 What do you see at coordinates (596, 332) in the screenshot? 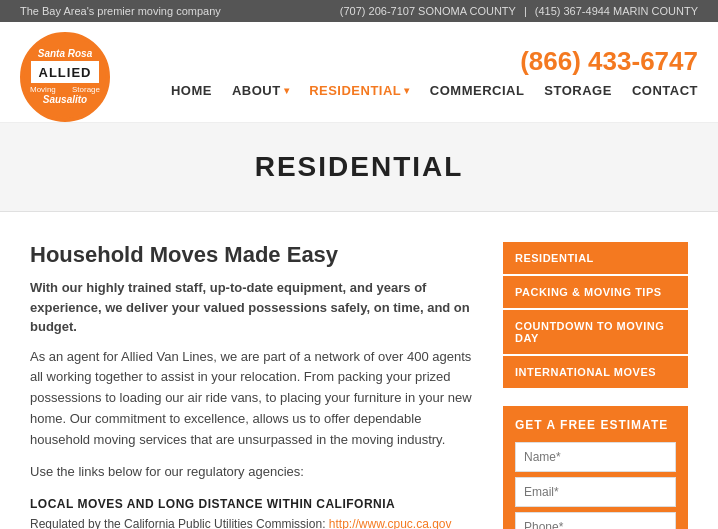
I see `sidebar-item-countdown: COUNTDOWN TO MOVING DAY` at bounding box center [596, 332].